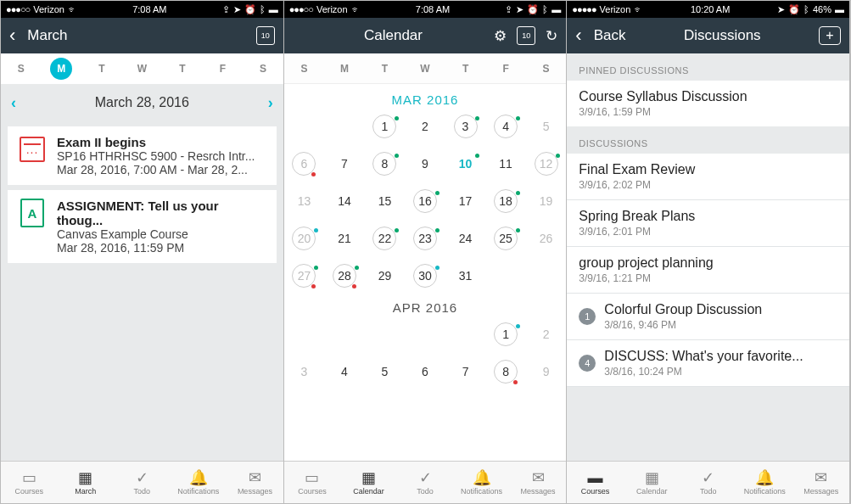  What do you see at coordinates (14, 104) in the screenshot?
I see `prev-day-button: ‹` at bounding box center [14, 104].